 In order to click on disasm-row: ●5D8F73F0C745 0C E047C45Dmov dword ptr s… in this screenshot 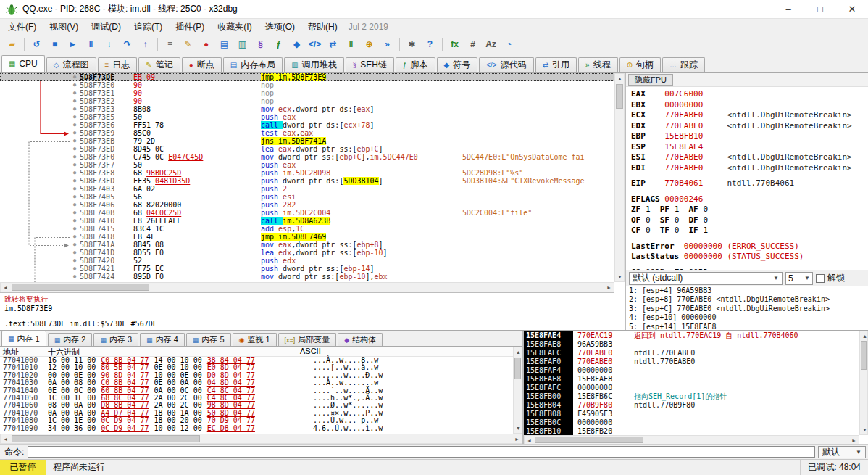, I will do `click(307, 157)`.